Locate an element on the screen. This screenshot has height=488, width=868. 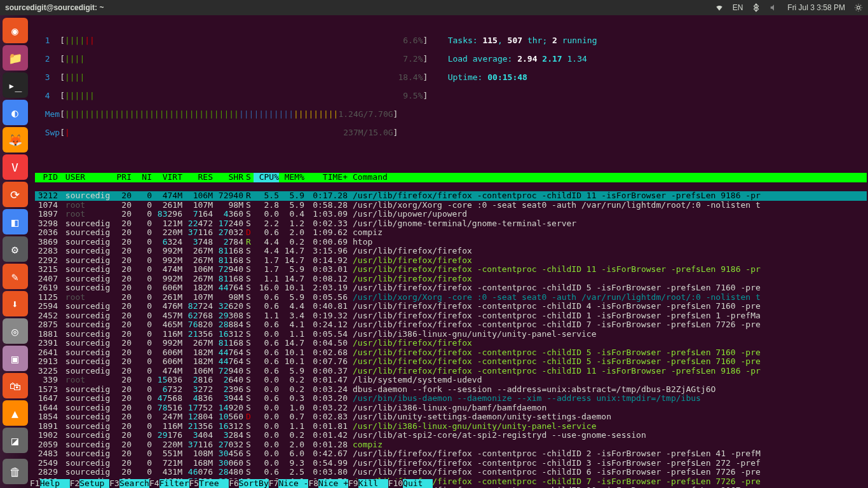
process-row: 2641 sourcedig200606M182M44764S0.610.10:… is located at coordinates (451, 353).